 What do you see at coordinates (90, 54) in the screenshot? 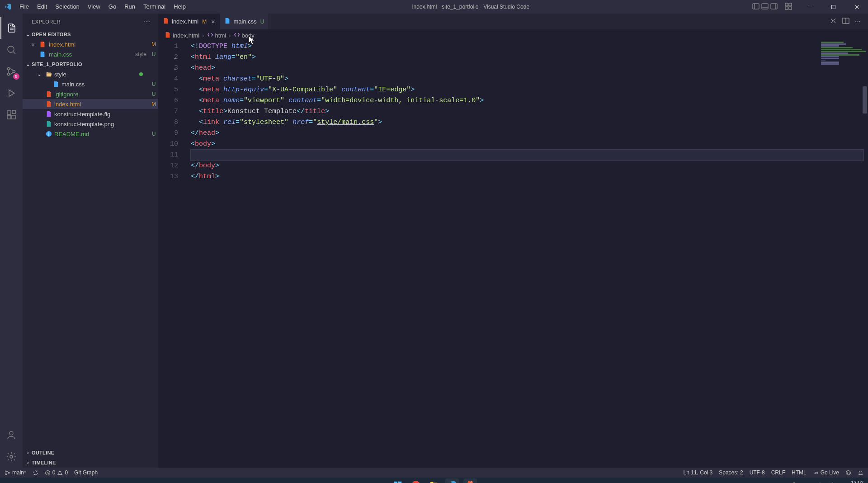
I see `open-editor-item: main.css style U` at bounding box center [90, 54].